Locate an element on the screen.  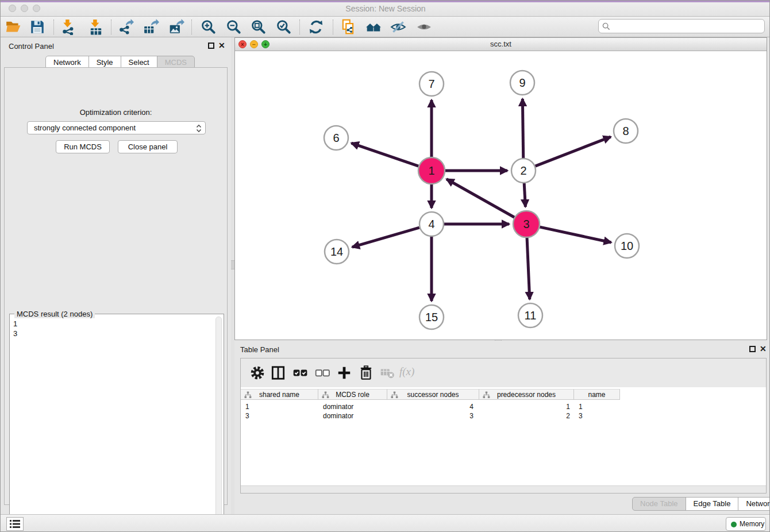
function-builder-icon: f(x) is located at coordinates (407, 372).